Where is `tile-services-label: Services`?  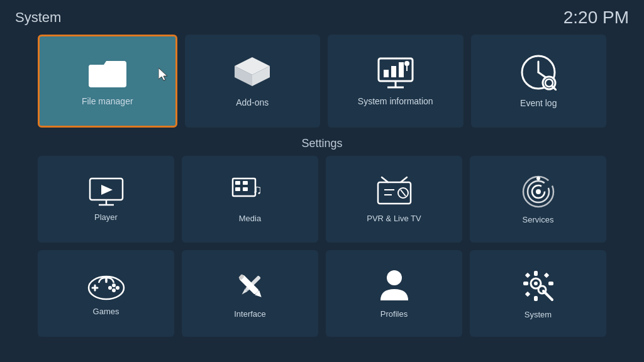 tile-services-label: Services is located at coordinates (538, 220).